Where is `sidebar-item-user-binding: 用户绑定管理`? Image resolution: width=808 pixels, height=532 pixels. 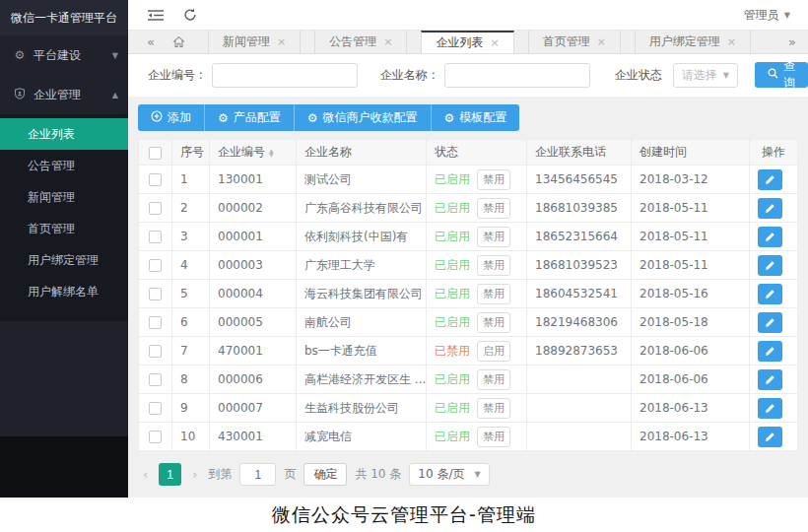
sidebar-item-user-binding: 用户绑定管理 is located at coordinates (64, 260).